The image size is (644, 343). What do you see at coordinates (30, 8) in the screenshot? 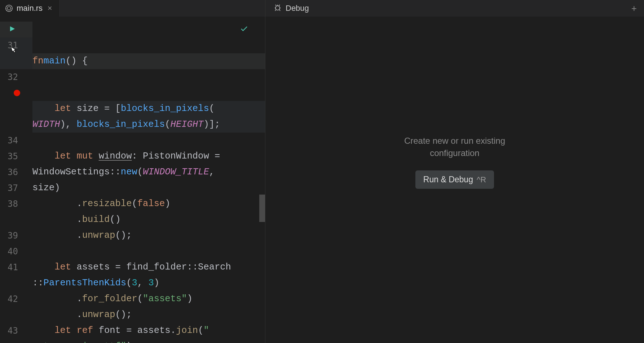
I see `tab-main-rs: main.rs ×` at bounding box center [30, 8].